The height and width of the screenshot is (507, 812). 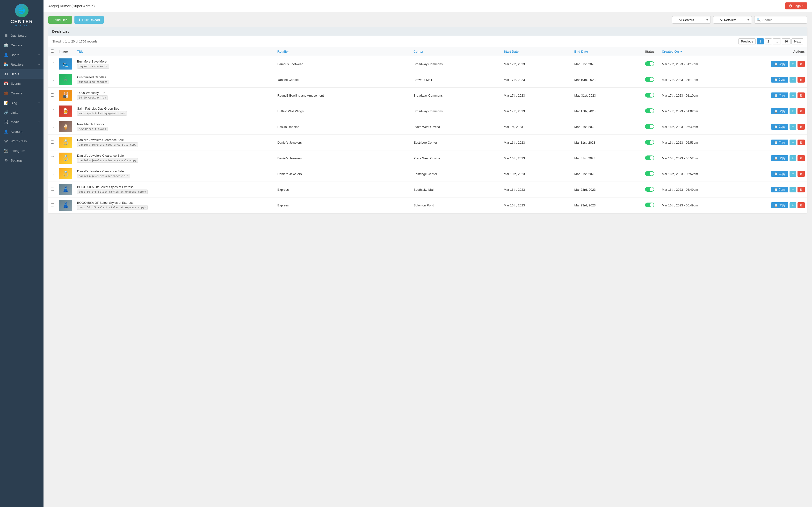 What do you see at coordinates (343, 52) in the screenshot?
I see `col-retailer-header: Retailer` at bounding box center [343, 52].